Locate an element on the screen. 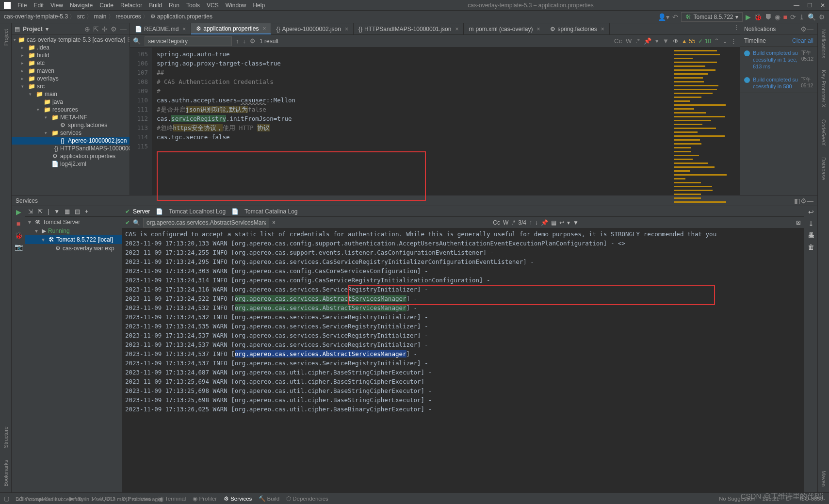 The image size is (829, 504). scroll-end-icon: ⤓ is located at coordinates (811, 224).